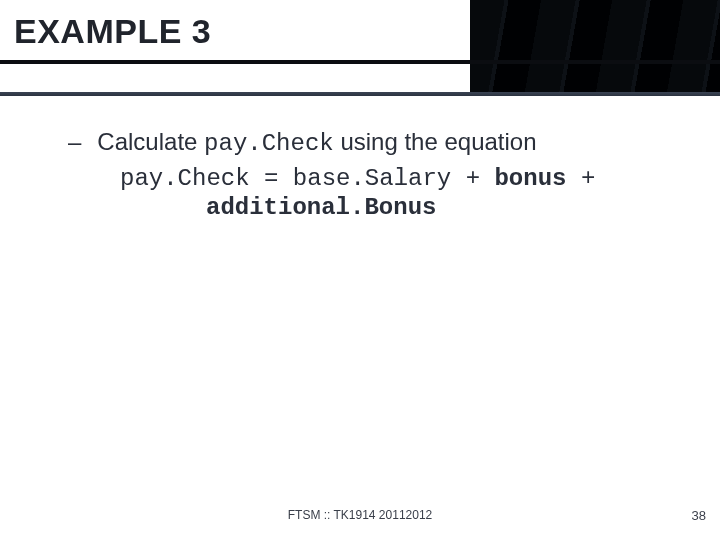 The height and width of the screenshot is (540, 720). What do you see at coordinates (406, 178) in the screenshot?
I see `equation-line-1: pay.Check = base.Salary + bonus +` at bounding box center [406, 178].